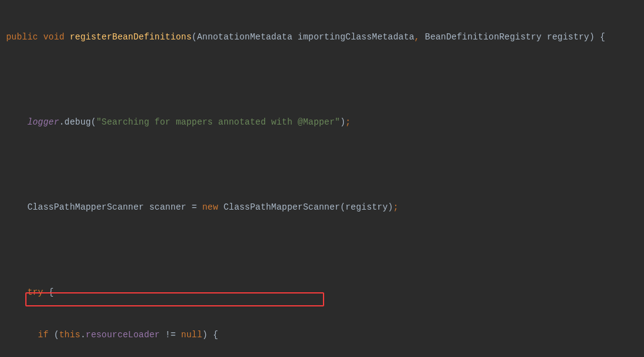  I want to click on code-line: try {, so click(322, 292).